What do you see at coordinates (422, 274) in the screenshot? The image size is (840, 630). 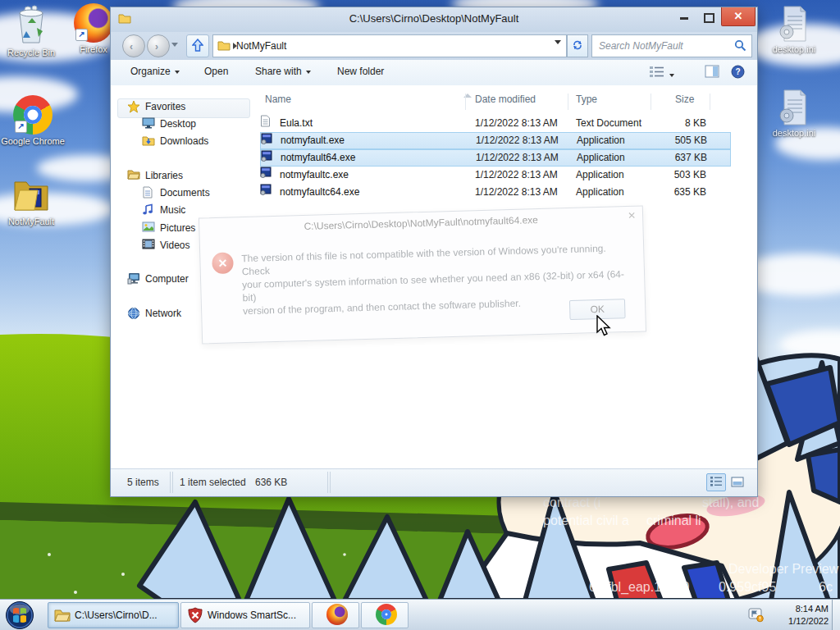 I see `error-dialog-fading: C:\Users\Cirno\Desktop\NotMyFault\notmyf…` at bounding box center [422, 274].